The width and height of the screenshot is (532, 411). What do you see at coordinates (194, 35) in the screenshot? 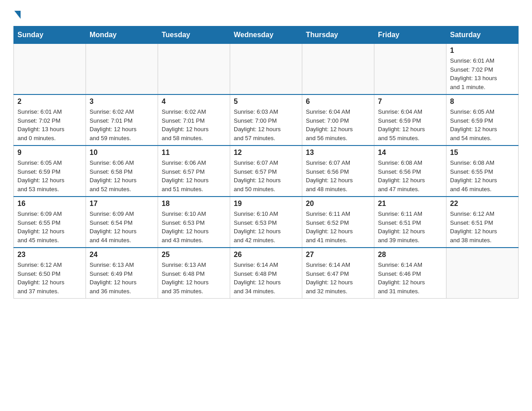
I see `weekday-header-tuesday: Tuesday` at bounding box center [194, 35].